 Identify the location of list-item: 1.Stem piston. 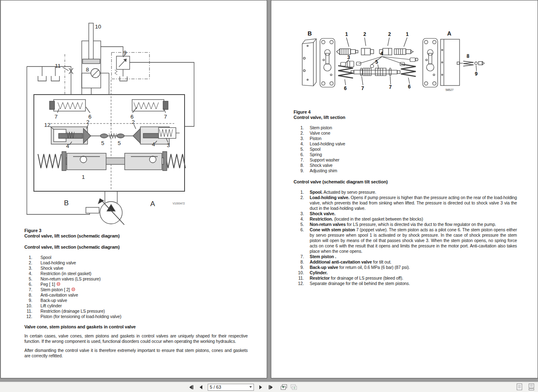
(405, 128).